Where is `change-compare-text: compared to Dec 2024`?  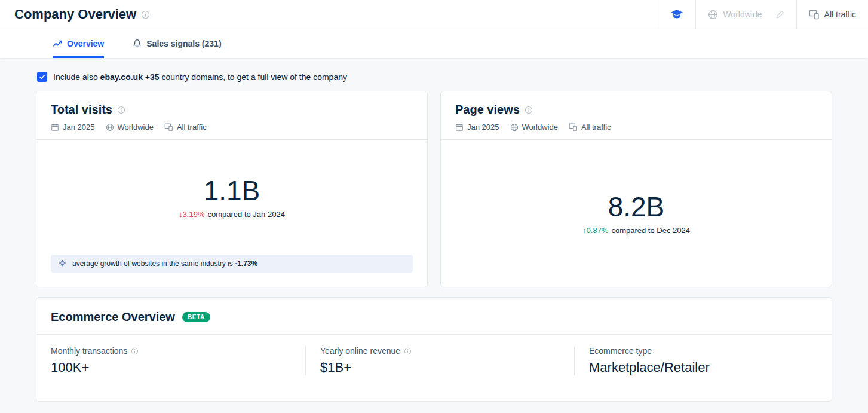 change-compare-text: compared to Dec 2024 is located at coordinates (651, 231).